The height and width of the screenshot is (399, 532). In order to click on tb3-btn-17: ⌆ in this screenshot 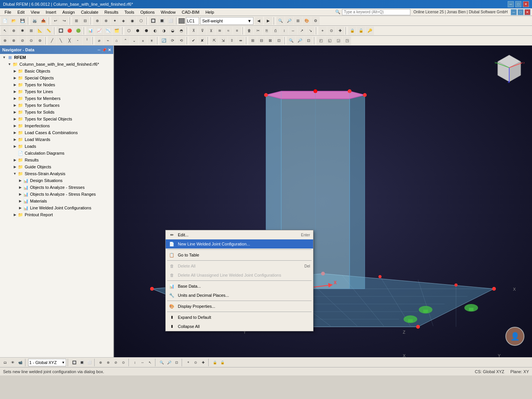, I will do `click(152, 41)`.